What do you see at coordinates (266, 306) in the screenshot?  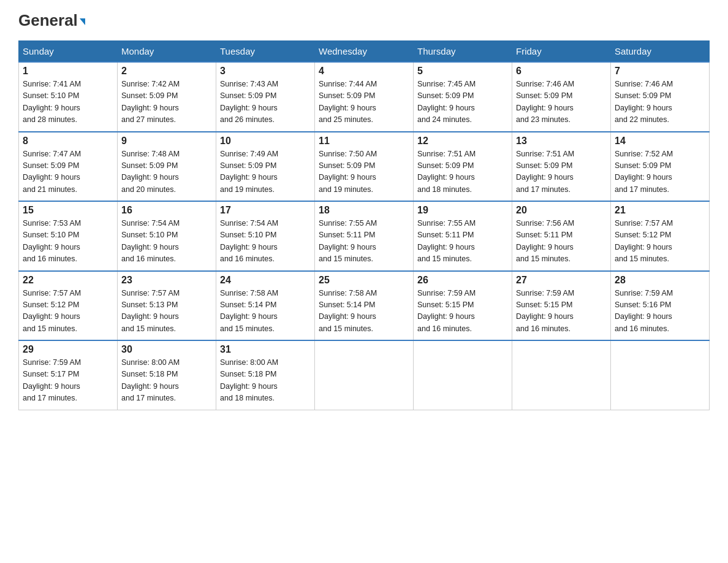 I see `calendar-cell: 24Sunrise: 7:58 AMSunset: 5:14 PMDayligh…` at bounding box center [266, 306].